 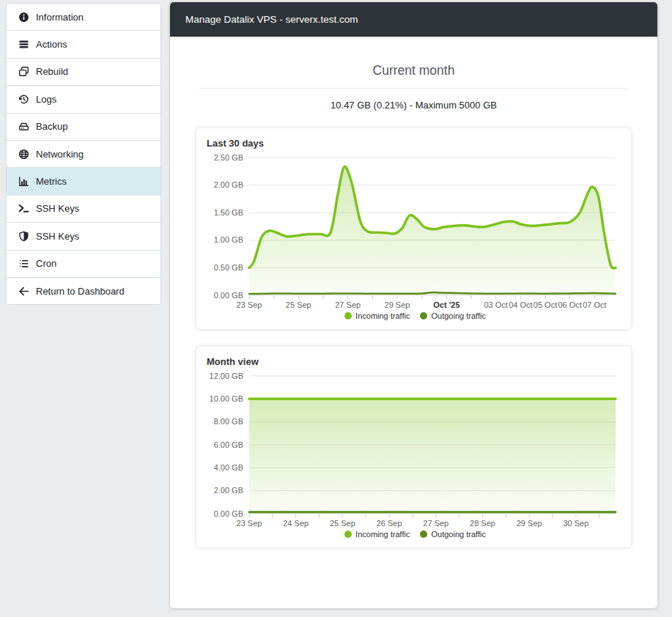 What do you see at coordinates (51, 182) in the screenshot?
I see `sidebar-item-label: Metrics` at bounding box center [51, 182].